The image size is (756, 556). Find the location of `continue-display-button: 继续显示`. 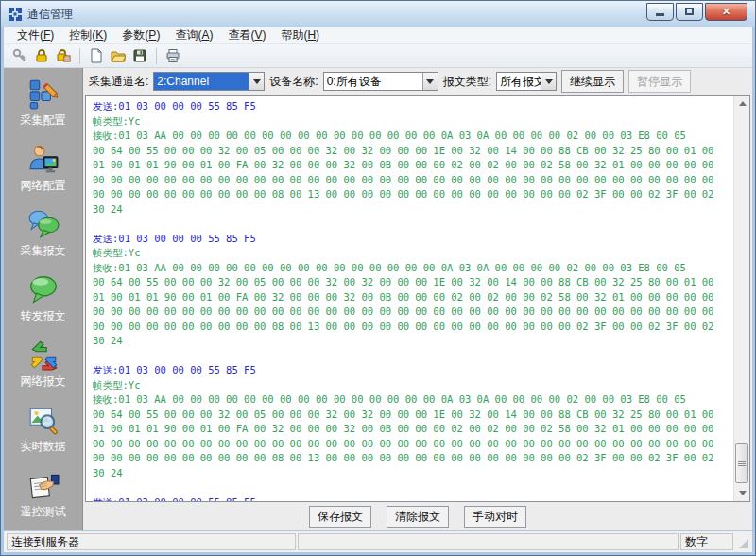

continue-display-button: 继续显示 is located at coordinates (593, 81).